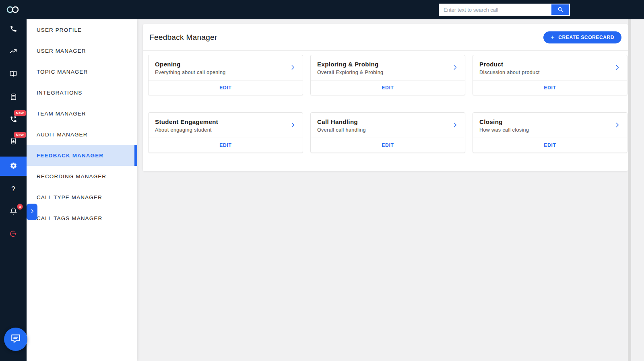 The image size is (644, 361). What do you see at coordinates (13, 52) in the screenshot?
I see `analytics-icon` at bounding box center [13, 52].